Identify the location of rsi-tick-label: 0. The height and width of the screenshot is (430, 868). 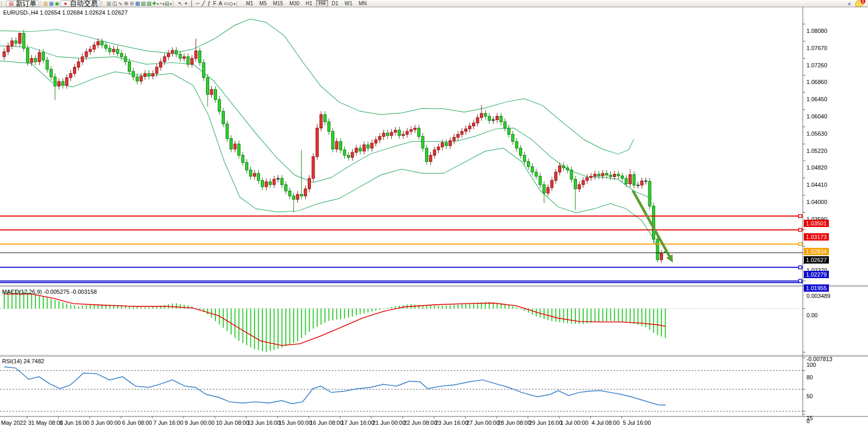
(808, 421).